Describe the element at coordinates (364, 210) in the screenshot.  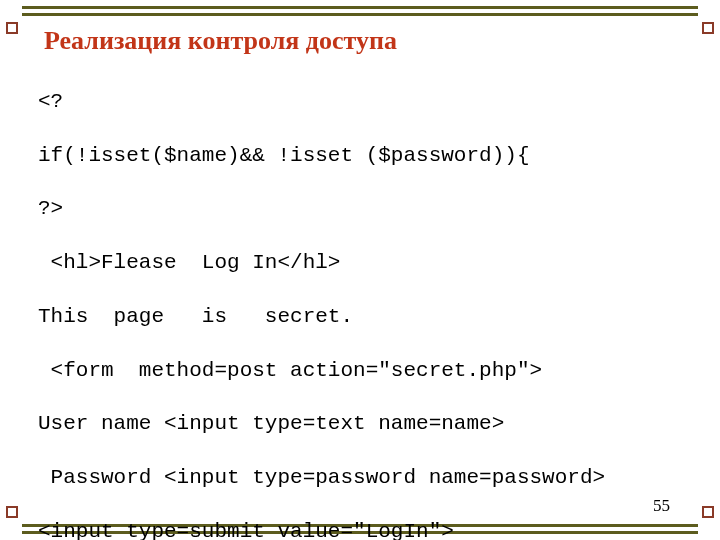
I see `code-line: ?>` at that location.